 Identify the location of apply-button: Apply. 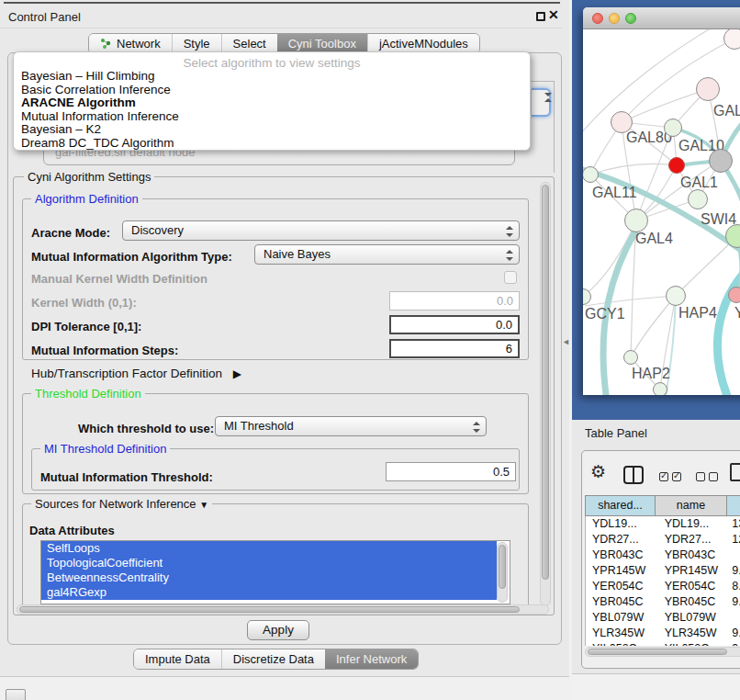
(278, 630).